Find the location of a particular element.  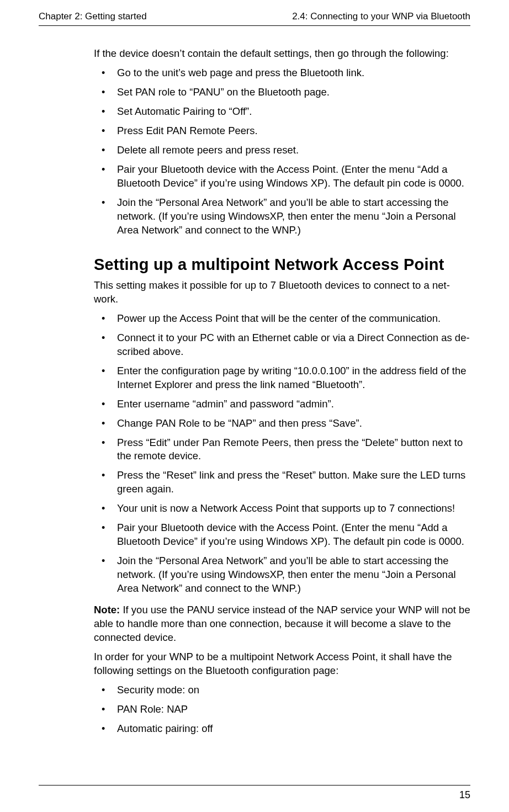

section-heading: Setting up a multipoint Network Access P… is located at coordinates (282, 265).